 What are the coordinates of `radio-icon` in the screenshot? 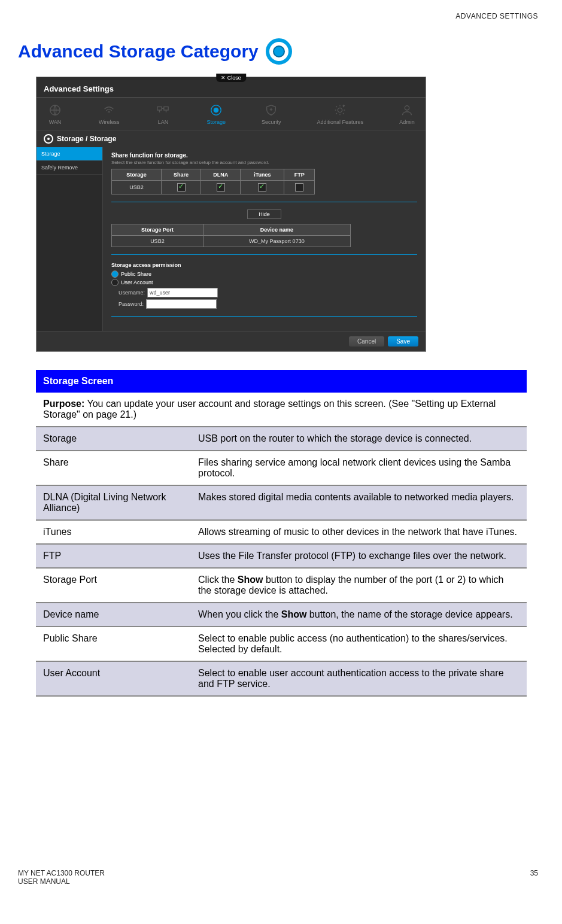 It's located at (115, 274).